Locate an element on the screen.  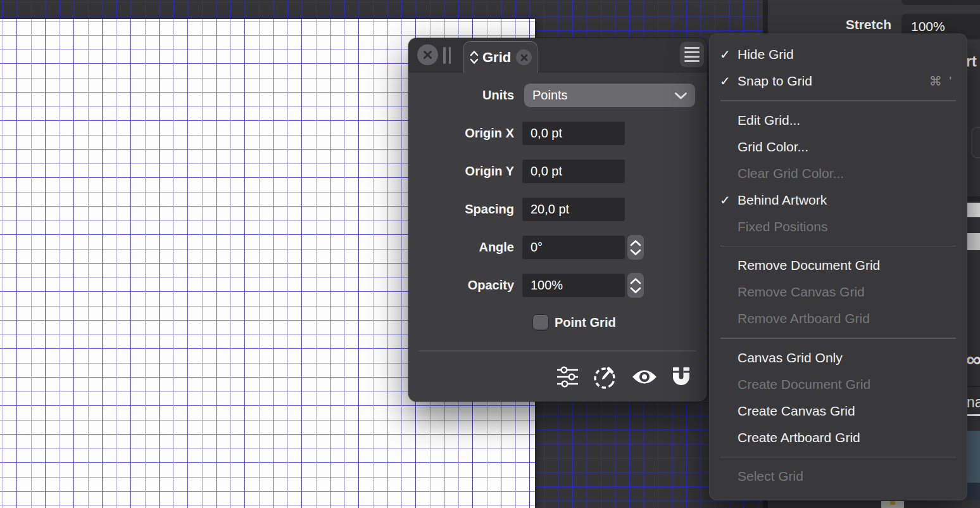
occluded-text-fragment: rt is located at coordinates (971, 62).